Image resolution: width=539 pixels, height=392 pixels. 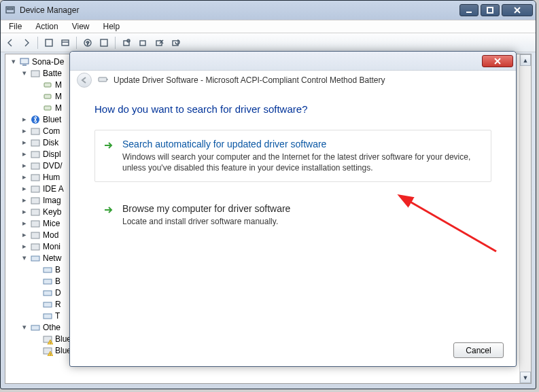 I want to click on tree-item-label: Keyb, so click(x=52, y=212).